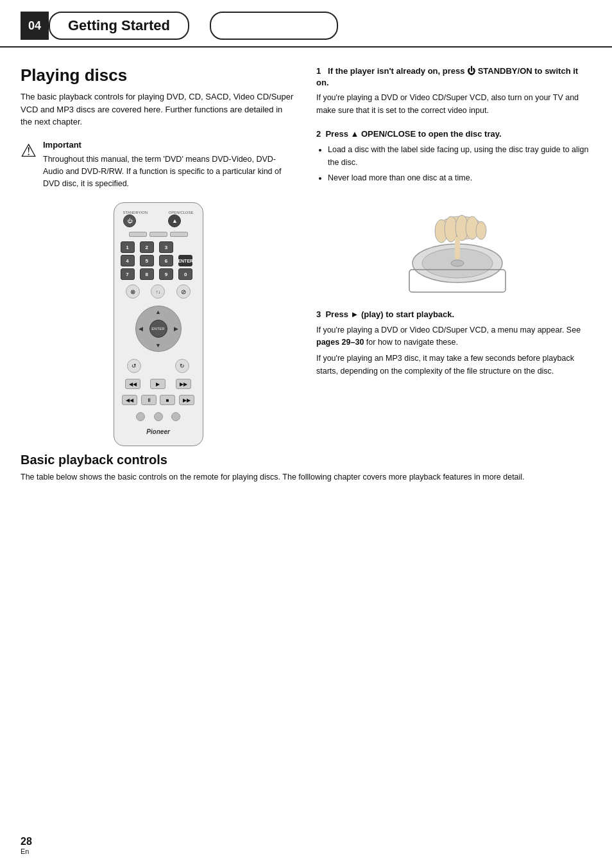 The image size is (612, 868). What do you see at coordinates (130, 400) in the screenshot?
I see `rew-button: ◀◀` at bounding box center [130, 400].